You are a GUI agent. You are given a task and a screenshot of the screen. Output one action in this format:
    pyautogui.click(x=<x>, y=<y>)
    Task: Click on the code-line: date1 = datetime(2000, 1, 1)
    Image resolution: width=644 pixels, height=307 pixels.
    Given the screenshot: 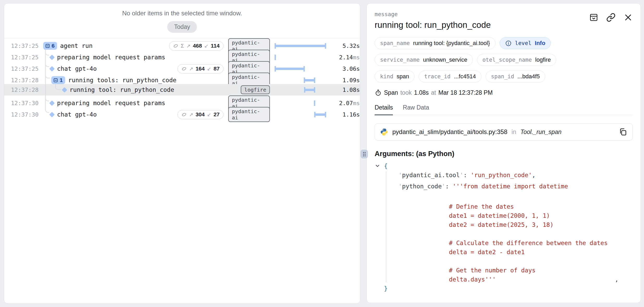 What is the action you would take?
    pyautogui.click(x=509, y=216)
    